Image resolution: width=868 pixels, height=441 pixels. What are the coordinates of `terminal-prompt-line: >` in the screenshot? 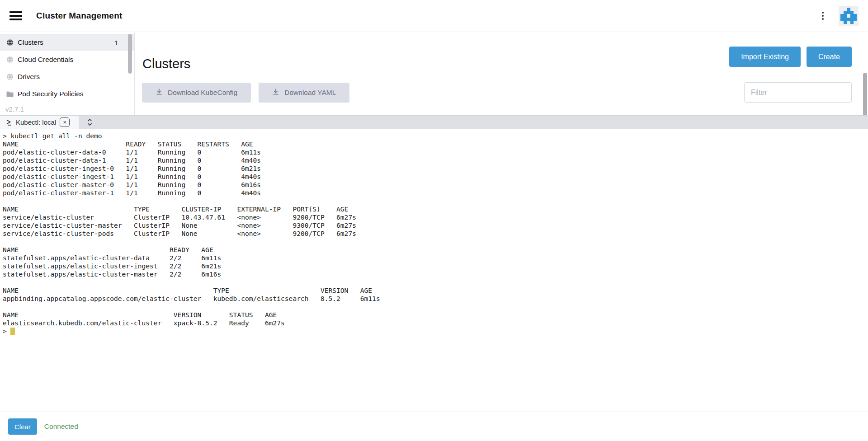 It's located at (435, 331).